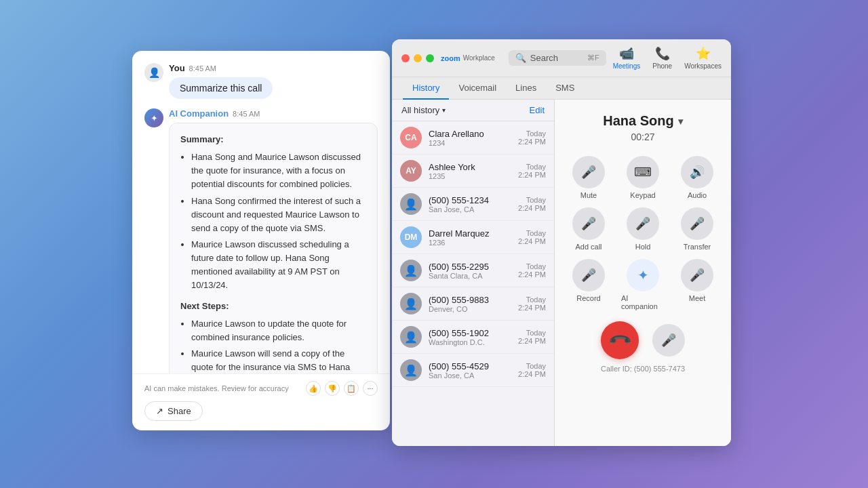 The width and height of the screenshot is (868, 488). I want to click on workspaces-nav-button: ⭐ Workspaces, so click(703, 58).